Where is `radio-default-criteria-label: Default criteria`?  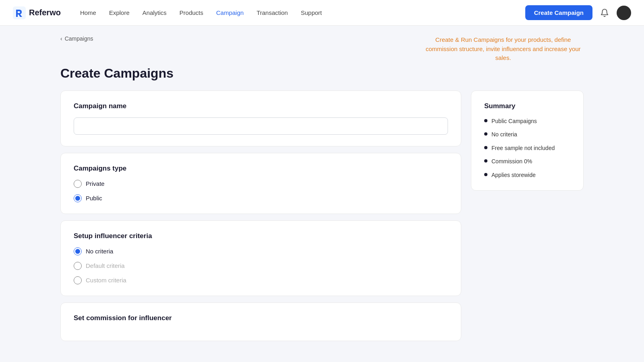
radio-default-criteria-label: Default criteria is located at coordinates (105, 265).